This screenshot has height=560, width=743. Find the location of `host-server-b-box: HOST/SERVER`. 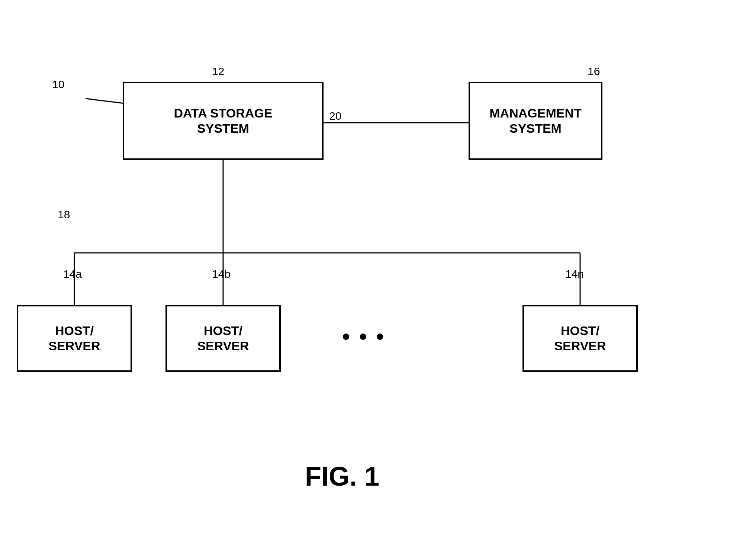

host-server-b-box: HOST/SERVER is located at coordinates (223, 338).